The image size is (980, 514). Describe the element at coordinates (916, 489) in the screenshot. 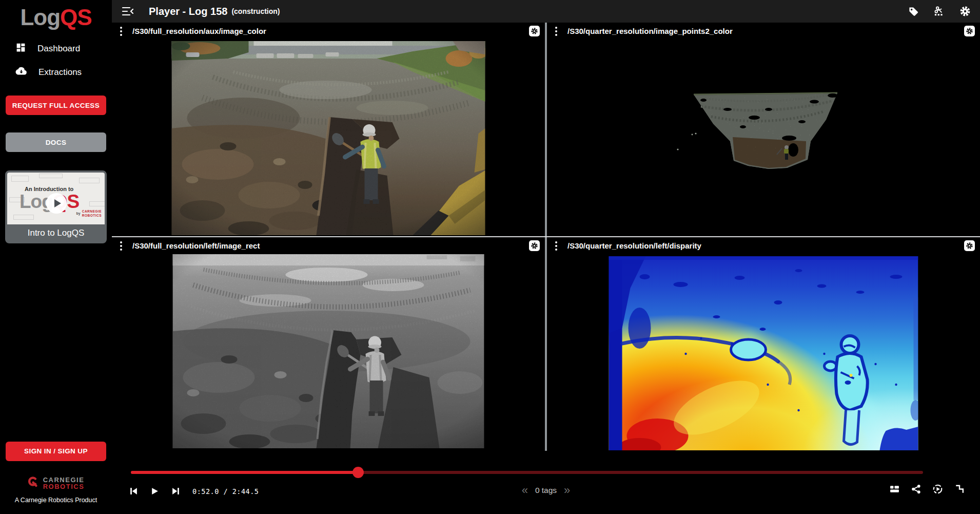

I see `share-icon` at that location.